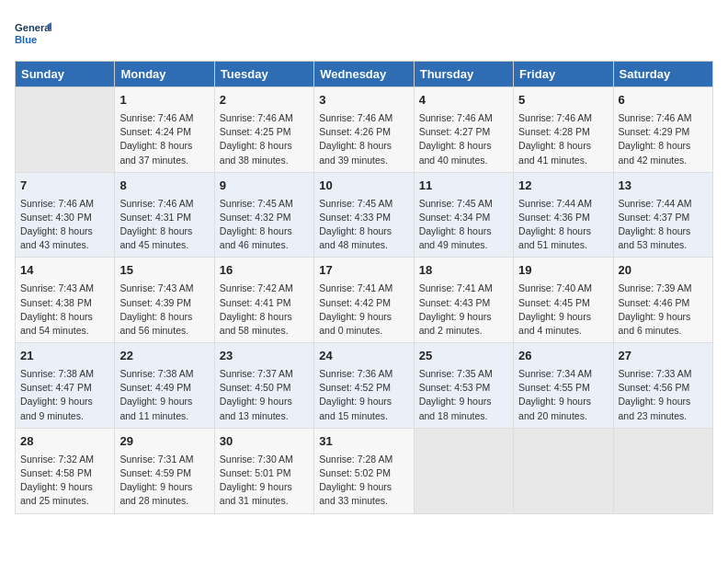 The image size is (728, 563). What do you see at coordinates (33, 28) in the screenshot?
I see `svg-text: General` at bounding box center [33, 28].